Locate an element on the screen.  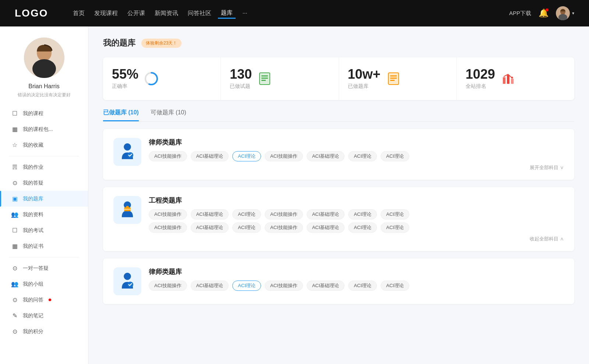
bank-card-3-title: 律师类题库 is located at coordinates (356, 272).